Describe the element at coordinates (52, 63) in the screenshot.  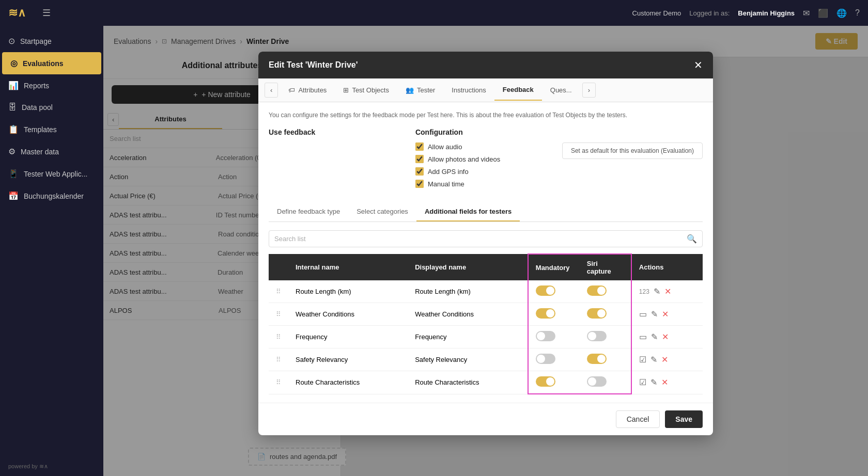
I see `sidebar-item-evaluations: ◎ Evaluations` at that location.